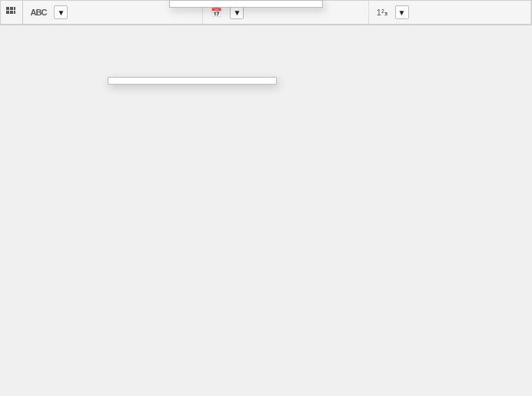  Describe the element at coordinates (402, 12) in the screenshot. I see `sales-filter-btn: ▼` at that location.